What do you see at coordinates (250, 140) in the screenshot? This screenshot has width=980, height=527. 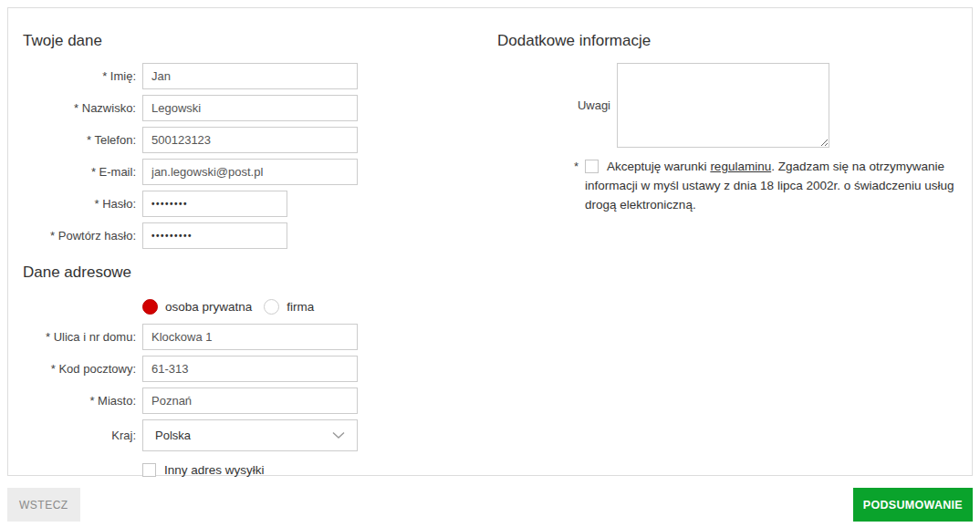 I see `phone-input` at bounding box center [250, 140].